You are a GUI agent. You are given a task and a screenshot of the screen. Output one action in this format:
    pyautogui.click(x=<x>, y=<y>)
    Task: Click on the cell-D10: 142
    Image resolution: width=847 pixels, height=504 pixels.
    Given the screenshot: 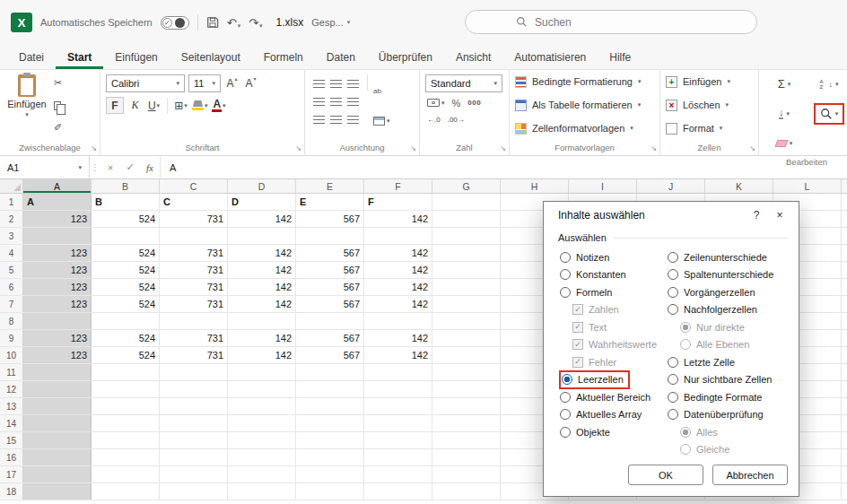 What is the action you would take?
    pyautogui.click(x=262, y=355)
    